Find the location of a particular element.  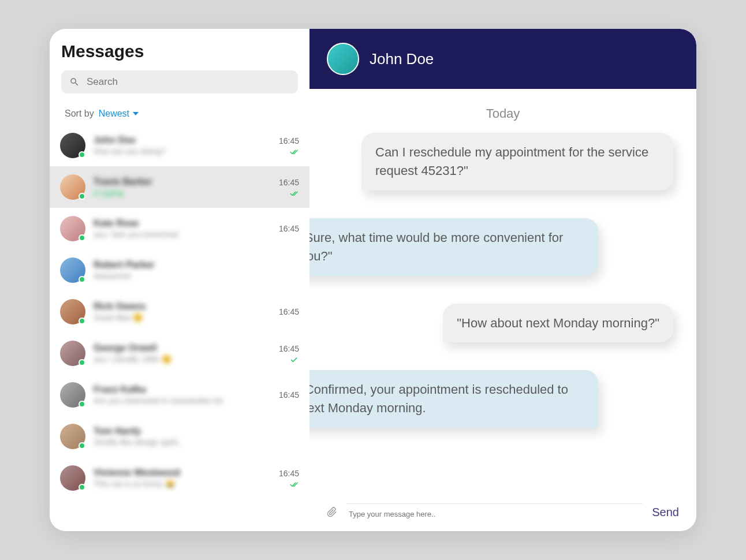

sort-row: Sort by Newest is located at coordinates (180, 113).